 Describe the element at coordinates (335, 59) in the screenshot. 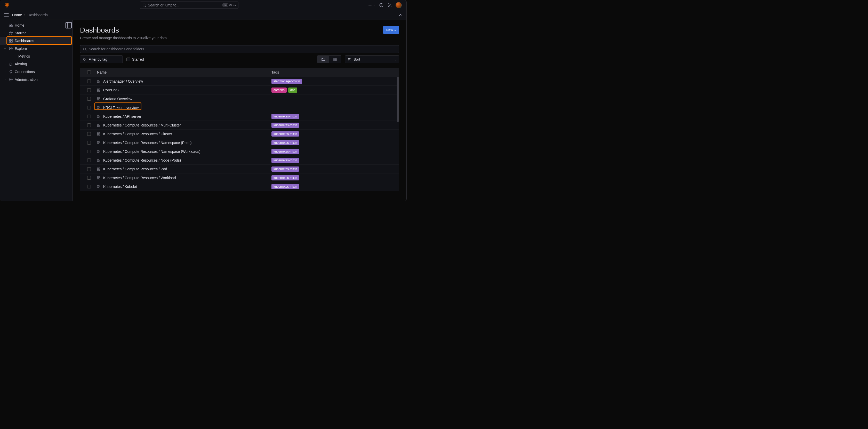

I see `view-list` at that location.